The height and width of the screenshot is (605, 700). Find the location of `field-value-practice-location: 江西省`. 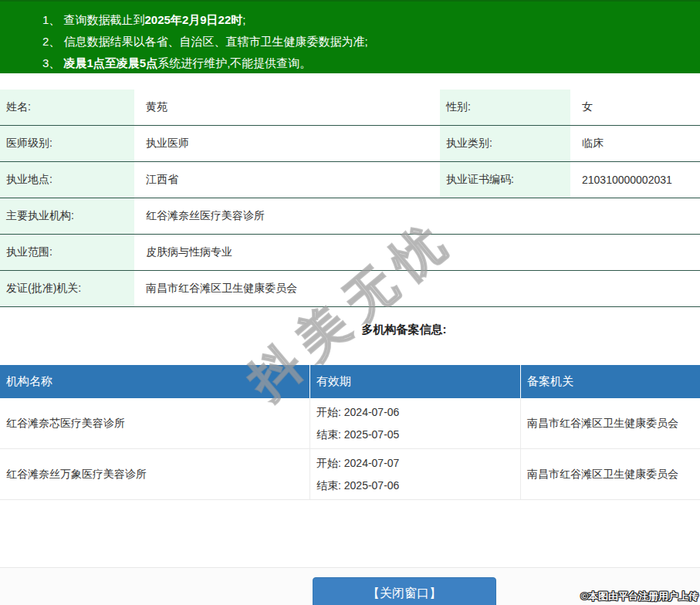

field-value-practice-location: 江西省 is located at coordinates (287, 181).